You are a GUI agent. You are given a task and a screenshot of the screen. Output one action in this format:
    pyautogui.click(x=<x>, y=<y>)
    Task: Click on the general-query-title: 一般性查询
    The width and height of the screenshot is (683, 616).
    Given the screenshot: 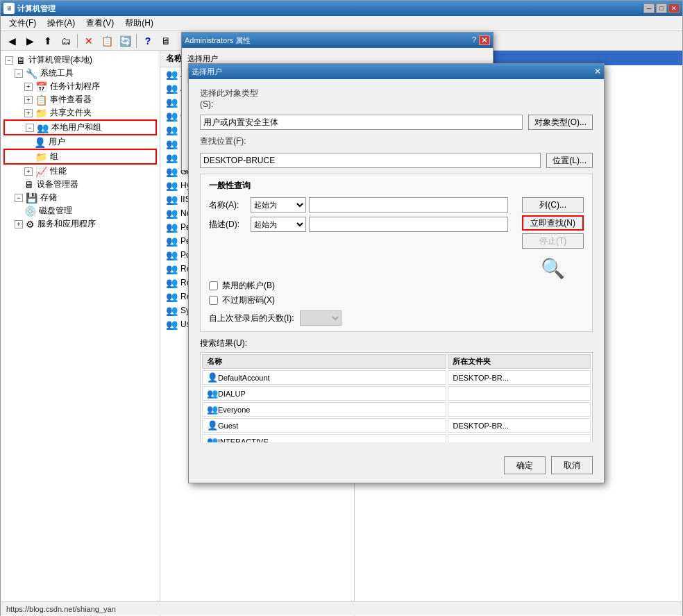 What is the action you would take?
    pyautogui.click(x=396, y=186)
    